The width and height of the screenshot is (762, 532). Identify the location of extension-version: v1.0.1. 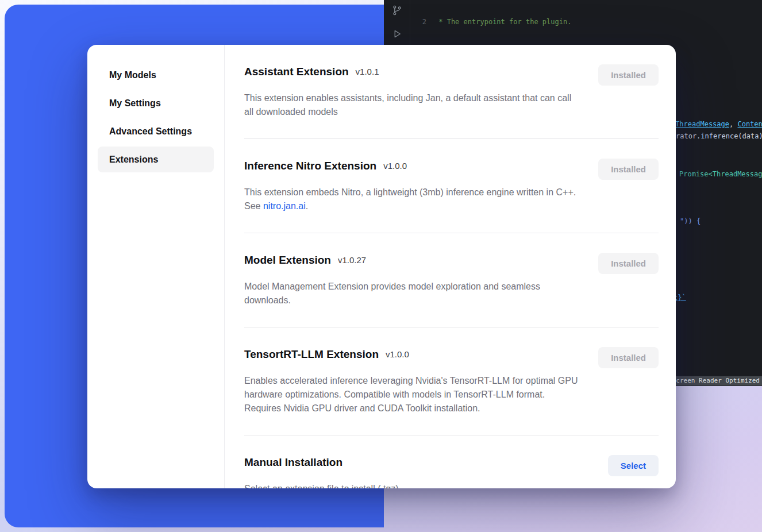
(368, 72).